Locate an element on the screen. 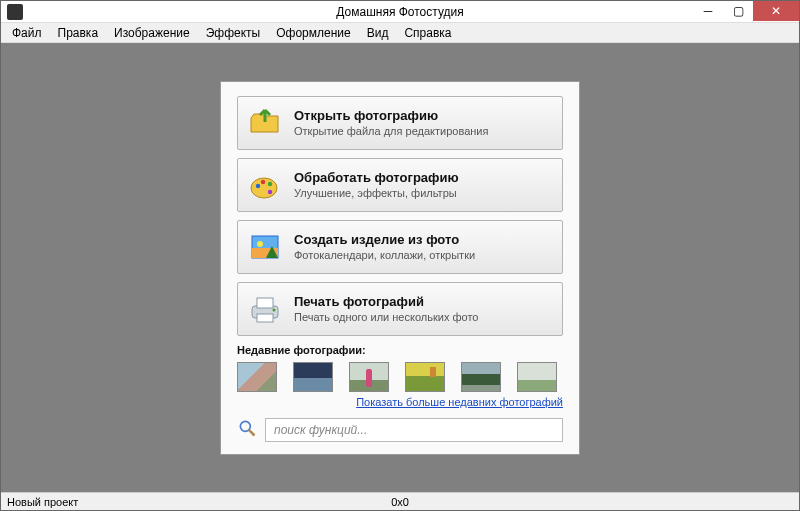  open-photo-title: Открыть фотографию is located at coordinates (391, 116).